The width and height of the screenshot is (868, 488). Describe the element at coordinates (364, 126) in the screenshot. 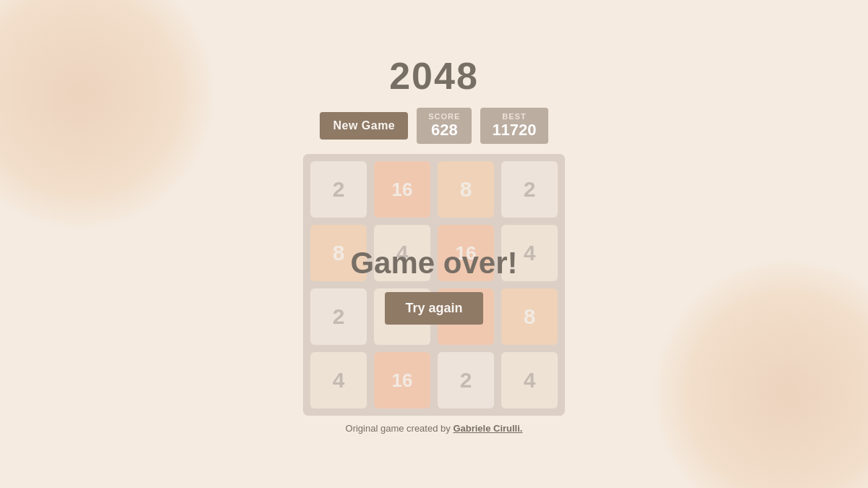

I see `new-game-button: New Game` at that location.